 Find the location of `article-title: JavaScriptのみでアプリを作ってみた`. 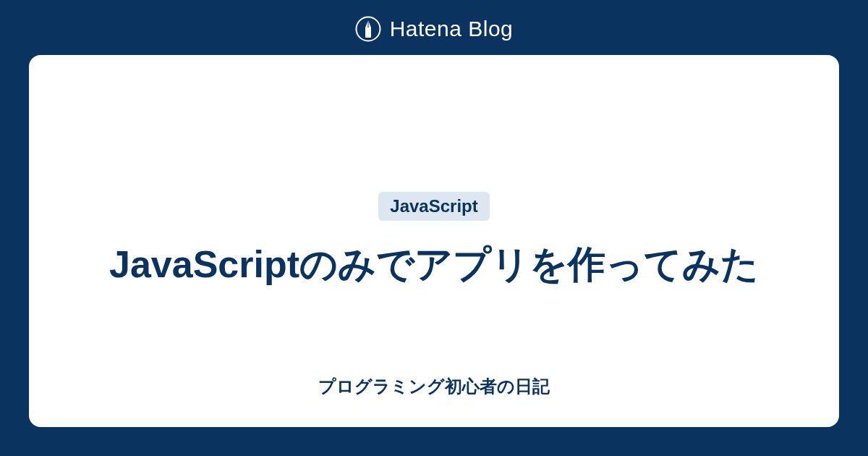

article-title: JavaScriptのみでアプリを作ってみた is located at coordinates (434, 265).